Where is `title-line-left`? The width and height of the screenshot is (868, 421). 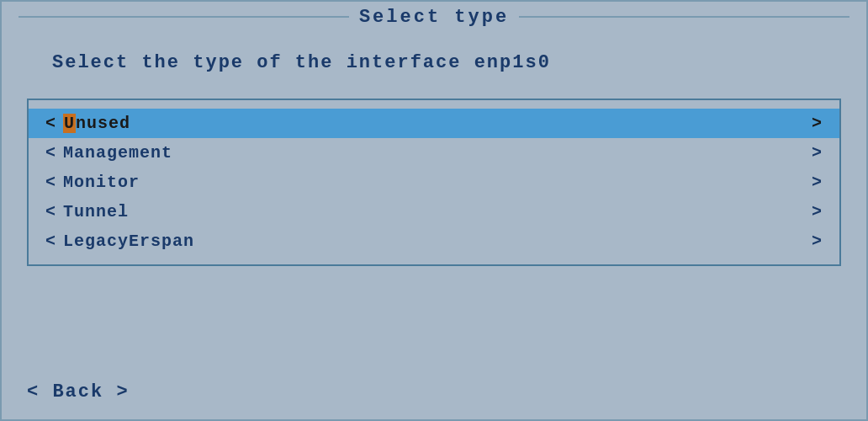 title-line-left is located at coordinates (183, 17).